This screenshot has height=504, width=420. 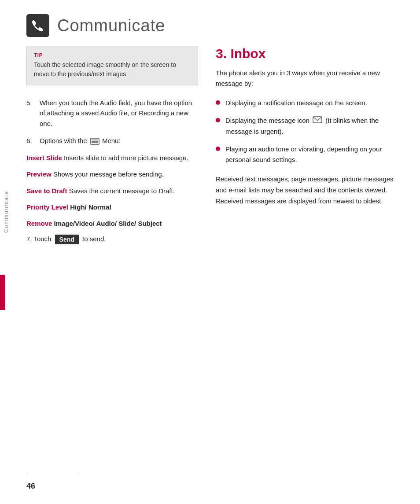 I want to click on action-remove-desc: Image/Video/ Audio/ Slide/ Subject, so click(x=108, y=224).